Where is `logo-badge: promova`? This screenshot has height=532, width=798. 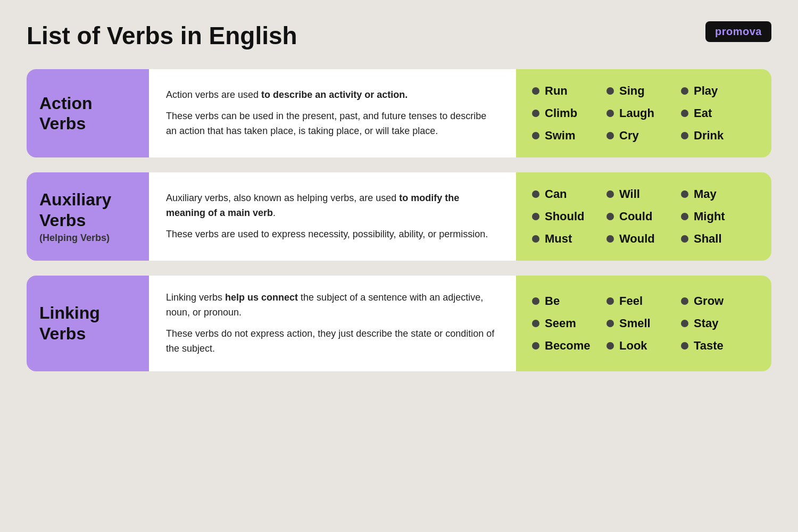
logo-badge: promova is located at coordinates (738, 32).